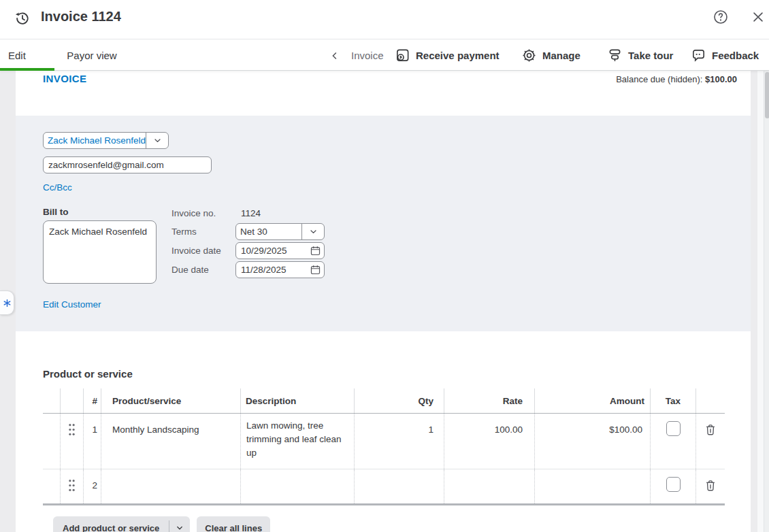  Describe the element at coordinates (92, 55) in the screenshot. I see `tab-payor-view: Payor view` at that location.